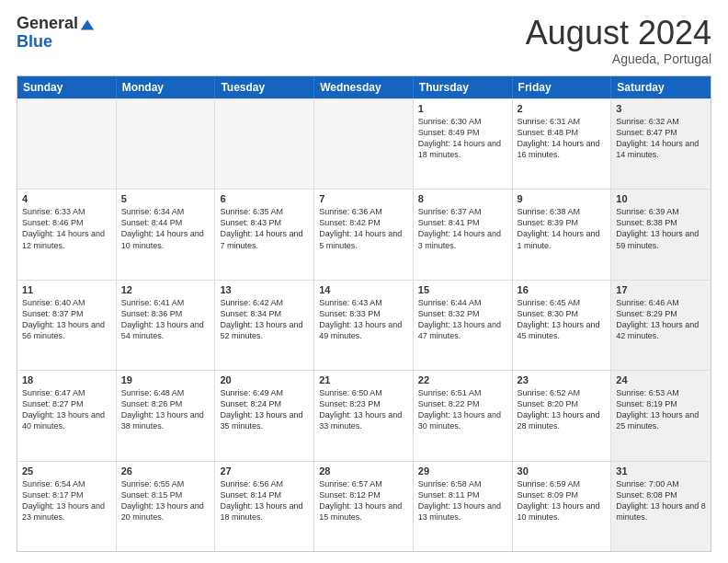 This screenshot has height=563, width=728. I want to click on day-number: 15, so click(463, 290).